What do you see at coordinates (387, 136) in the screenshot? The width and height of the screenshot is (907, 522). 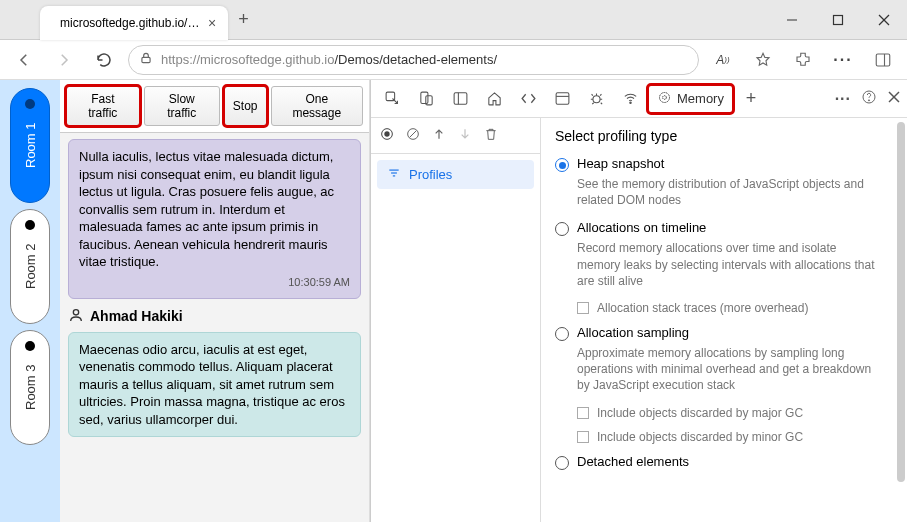 I see `record-icon` at bounding box center [387, 136].